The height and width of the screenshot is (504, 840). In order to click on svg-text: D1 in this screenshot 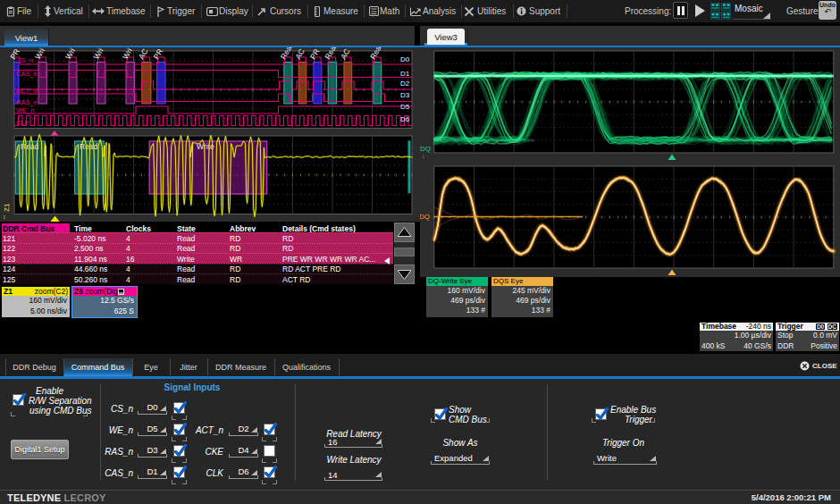, I will do `click(406, 73)`.